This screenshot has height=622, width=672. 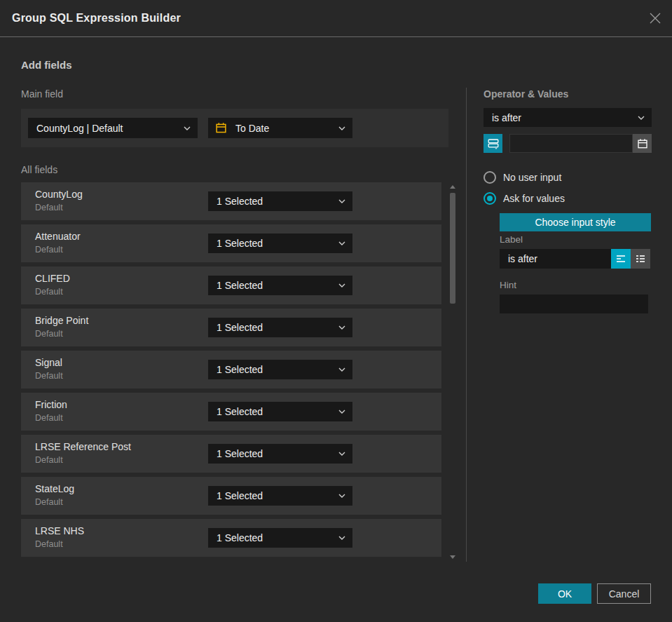 What do you see at coordinates (231, 412) in the screenshot?
I see `field-row-friction: Friction Default 1 Selected` at bounding box center [231, 412].